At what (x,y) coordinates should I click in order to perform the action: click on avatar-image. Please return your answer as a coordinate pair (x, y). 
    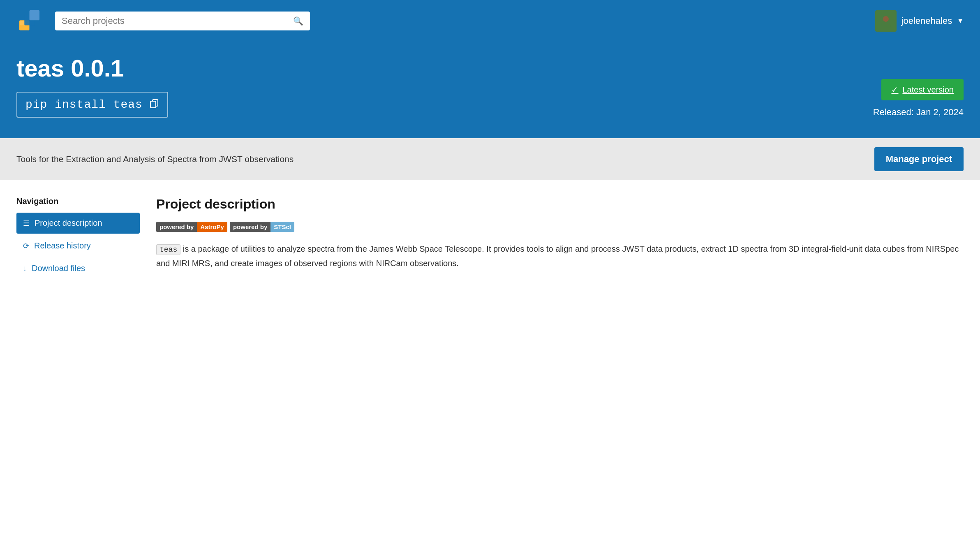
    Looking at the image, I should click on (886, 21).